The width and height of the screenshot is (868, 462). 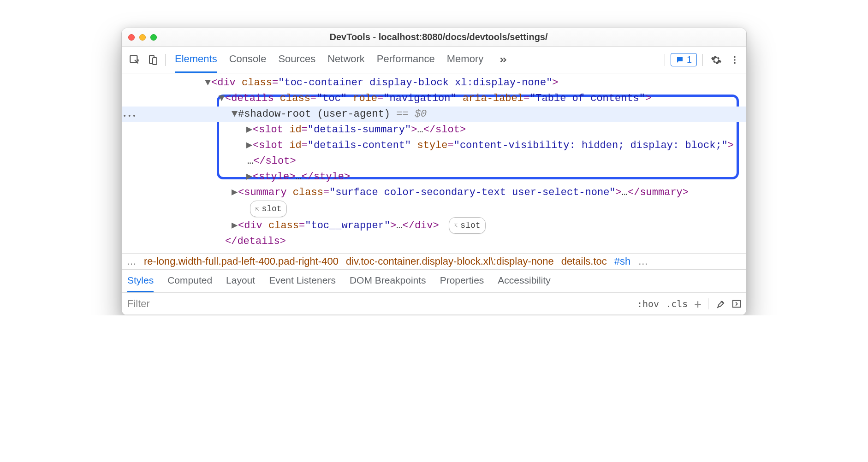 I want to click on tab-memory: Memory, so click(x=465, y=60).